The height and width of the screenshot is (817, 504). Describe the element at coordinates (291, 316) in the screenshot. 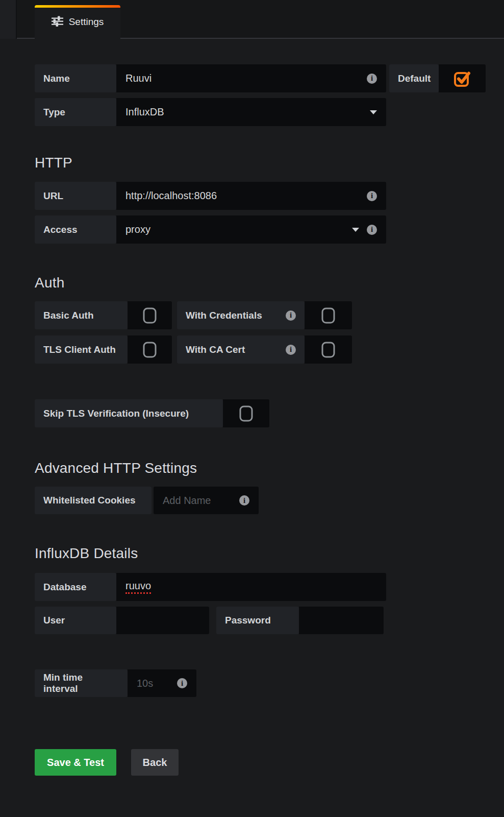

I see `with-credentials-info-icon: i` at that location.